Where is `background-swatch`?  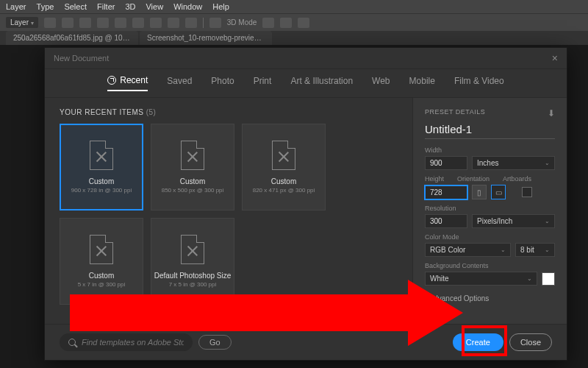 background-swatch is located at coordinates (548, 279).